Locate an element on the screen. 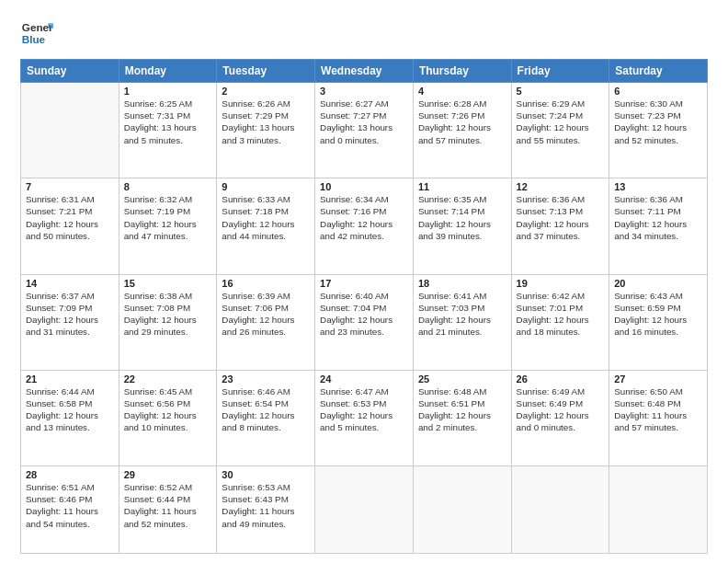 This screenshot has width=728, height=563. calendar-cell: 25Sunrise: 6:48 AM Sunset: 6:51 PM Dayli… is located at coordinates (461, 418).